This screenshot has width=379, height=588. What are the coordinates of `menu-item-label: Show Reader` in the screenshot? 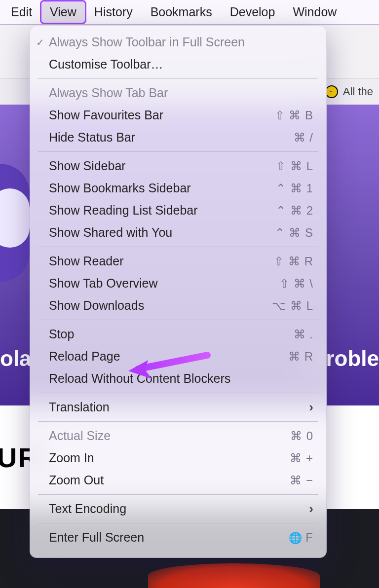 It's located at (161, 261).